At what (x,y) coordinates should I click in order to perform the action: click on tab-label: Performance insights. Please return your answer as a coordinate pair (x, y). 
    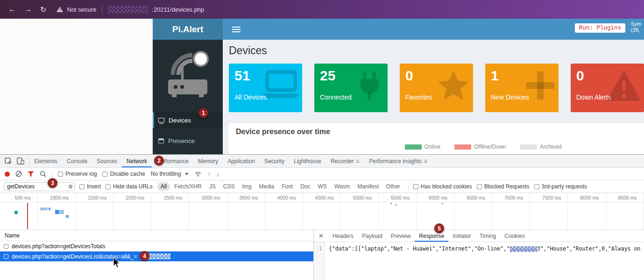
    Looking at the image, I should click on (395, 161).